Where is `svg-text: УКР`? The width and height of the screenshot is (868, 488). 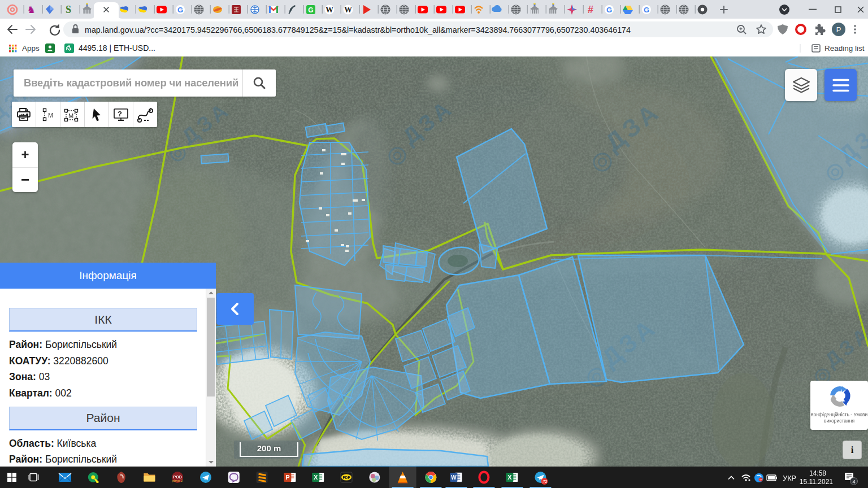
svg-text: УКР is located at coordinates (789, 478).